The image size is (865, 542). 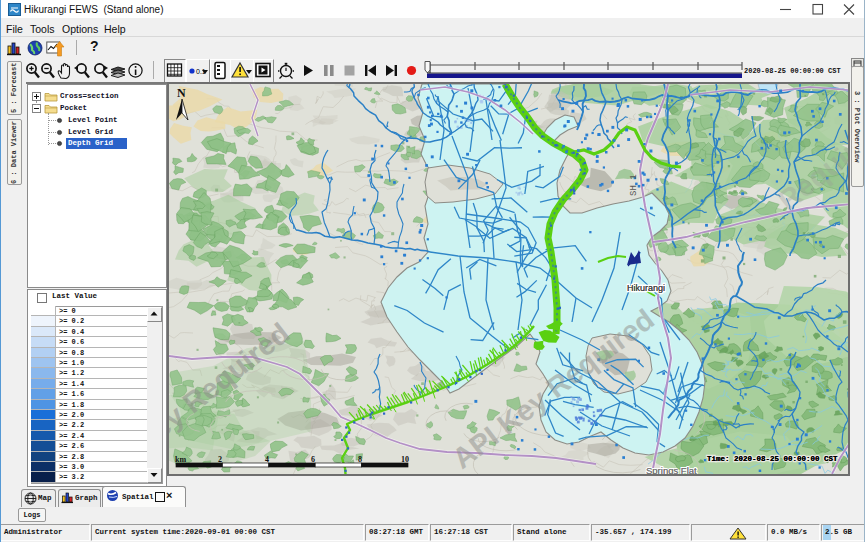 I want to click on svg-text: 4, so click(x=267, y=460).